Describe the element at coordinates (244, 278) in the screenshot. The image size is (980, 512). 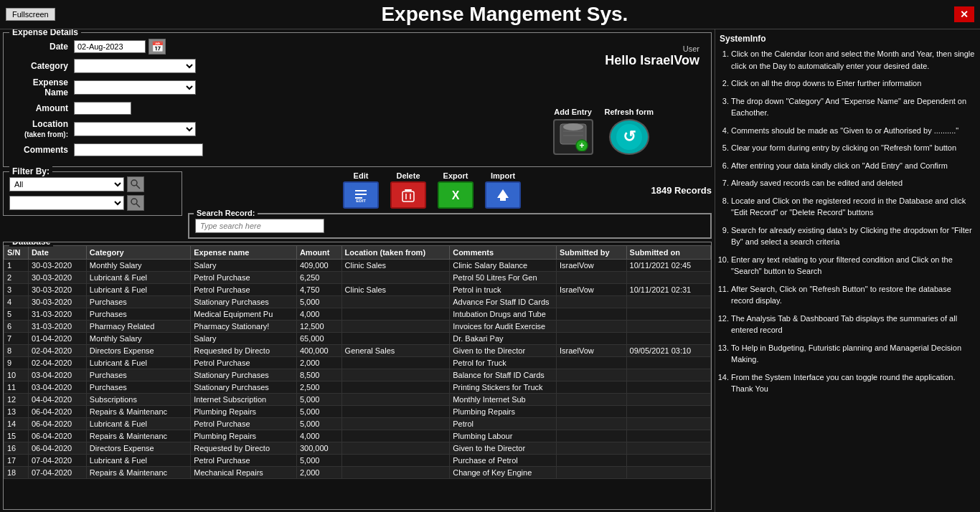
I see `table-cell: Petrol Purchase` at that location.